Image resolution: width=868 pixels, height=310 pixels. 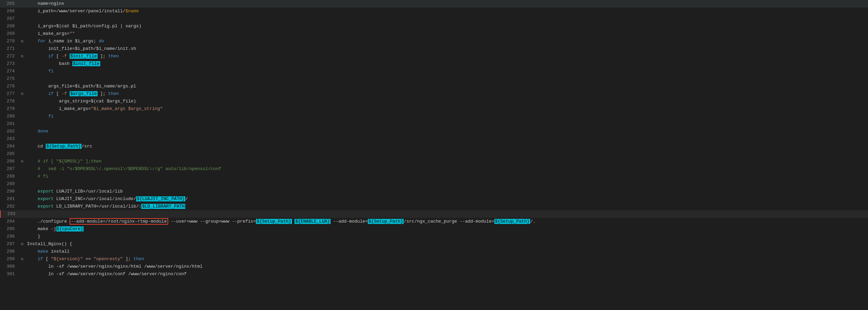 What do you see at coordinates (10, 101) in the screenshot?
I see `line-number: 278` at bounding box center [10, 101].